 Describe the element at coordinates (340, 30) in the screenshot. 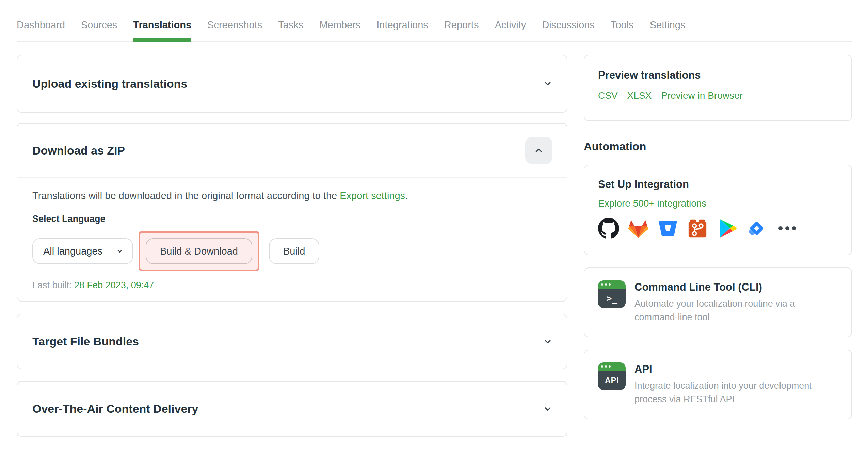

I see `tab-members: Members` at that location.